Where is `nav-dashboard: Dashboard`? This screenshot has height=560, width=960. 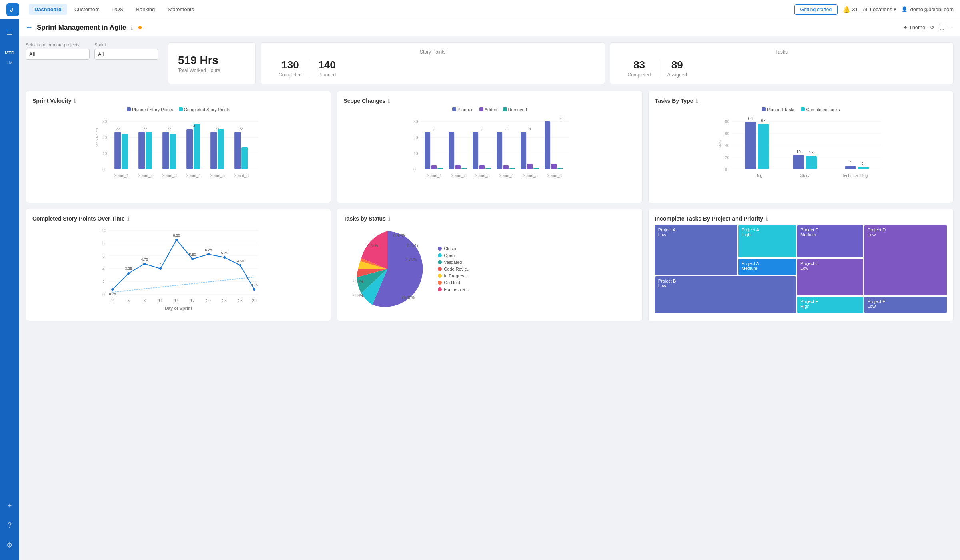 nav-dashboard: Dashboard is located at coordinates (48, 10).